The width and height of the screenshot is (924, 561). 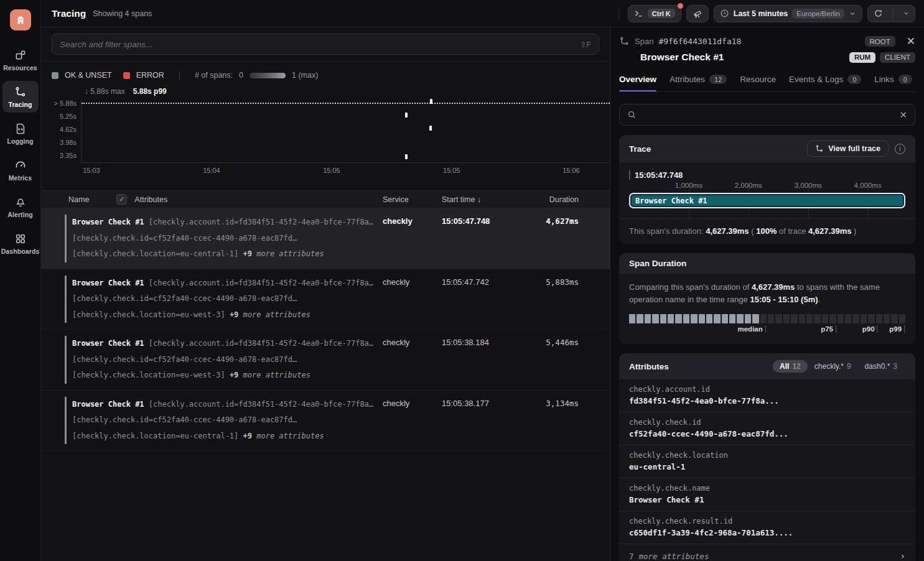 What do you see at coordinates (879, 14) in the screenshot?
I see `refresh-button` at bounding box center [879, 14].